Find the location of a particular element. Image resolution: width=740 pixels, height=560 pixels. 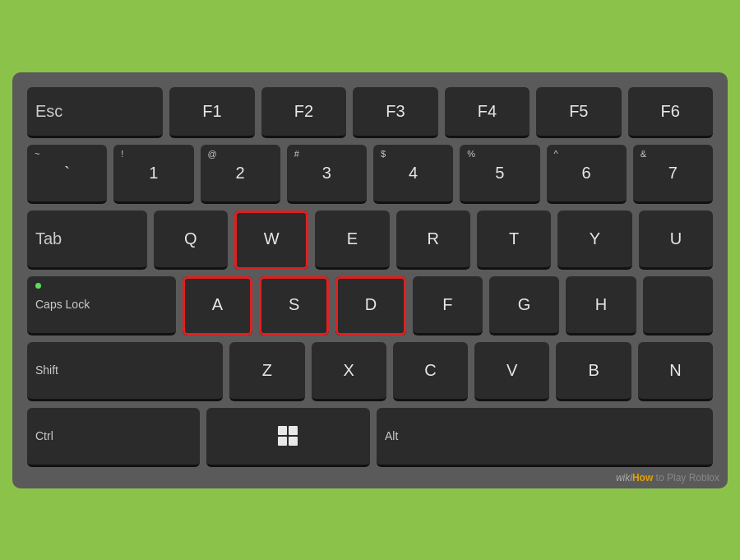

key-h: H is located at coordinates (600, 306).